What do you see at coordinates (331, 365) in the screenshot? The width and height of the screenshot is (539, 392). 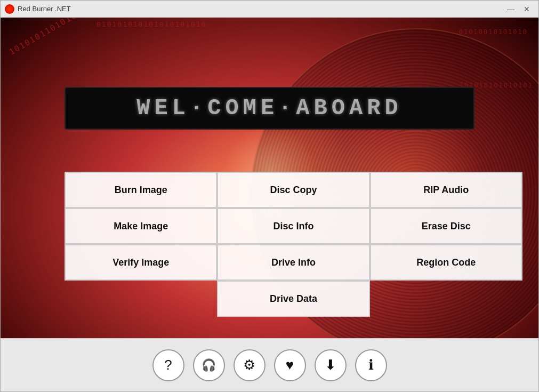 I see `download-button: ⬇` at bounding box center [331, 365].